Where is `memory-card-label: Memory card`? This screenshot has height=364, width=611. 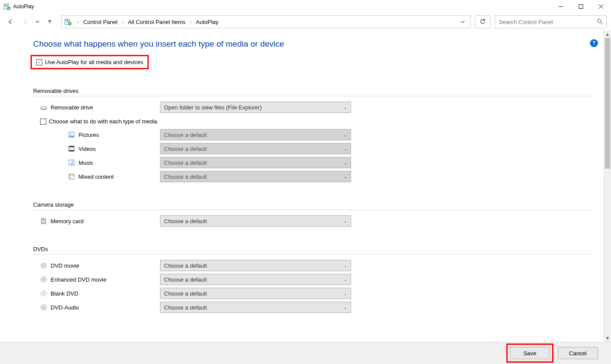 memory-card-label: Memory card is located at coordinates (100, 221).